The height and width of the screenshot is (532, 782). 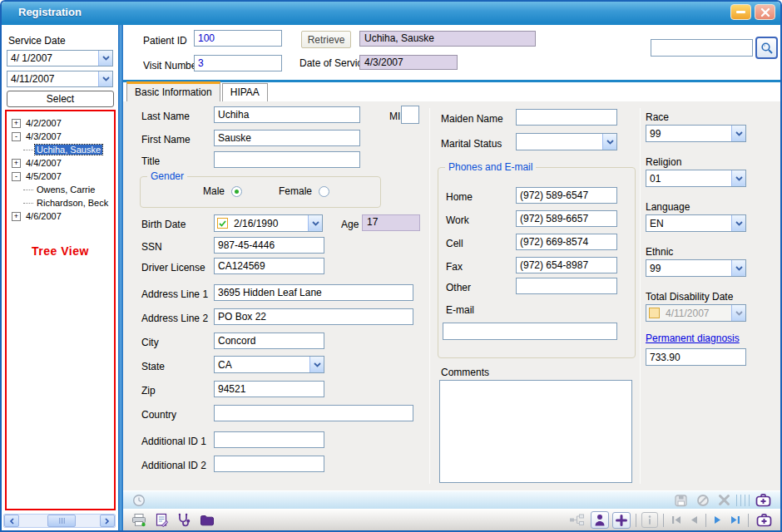 What do you see at coordinates (735, 520) in the screenshot?
I see `nav-last-icon` at bounding box center [735, 520].